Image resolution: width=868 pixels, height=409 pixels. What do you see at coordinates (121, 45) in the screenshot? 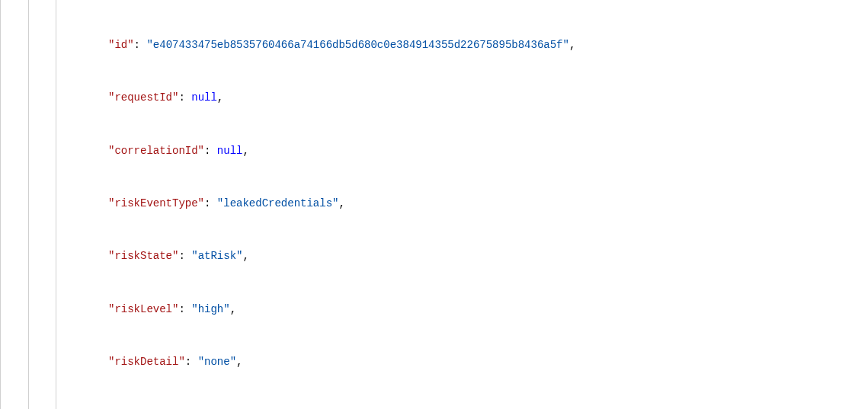
I see `json-key: "id"` at bounding box center [121, 45].